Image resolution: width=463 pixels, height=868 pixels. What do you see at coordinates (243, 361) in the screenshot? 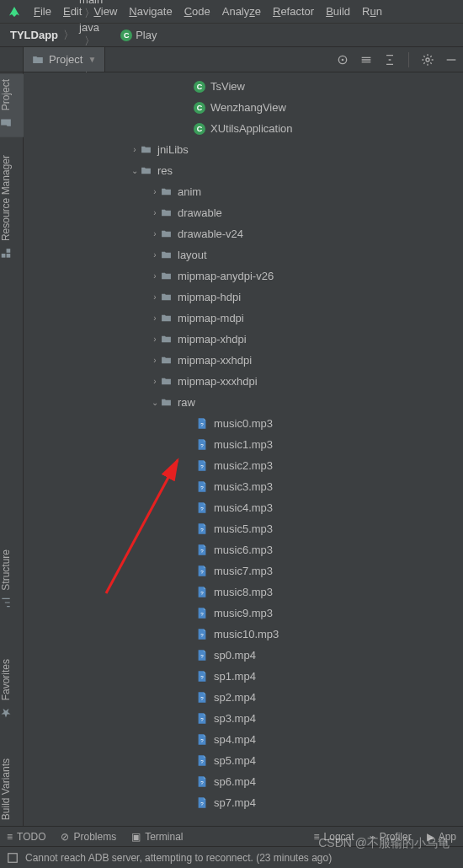
I see `tree-folder: ›mipmap-xxhdpi` at bounding box center [243, 361].